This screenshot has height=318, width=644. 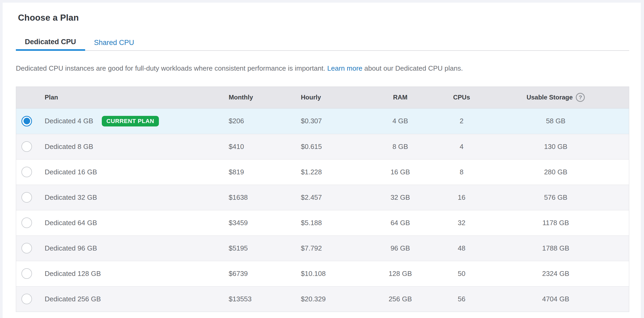 What do you see at coordinates (50, 43) in the screenshot?
I see `tab-dedicated-cpu: Dedicated CPU` at bounding box center [50, 43].